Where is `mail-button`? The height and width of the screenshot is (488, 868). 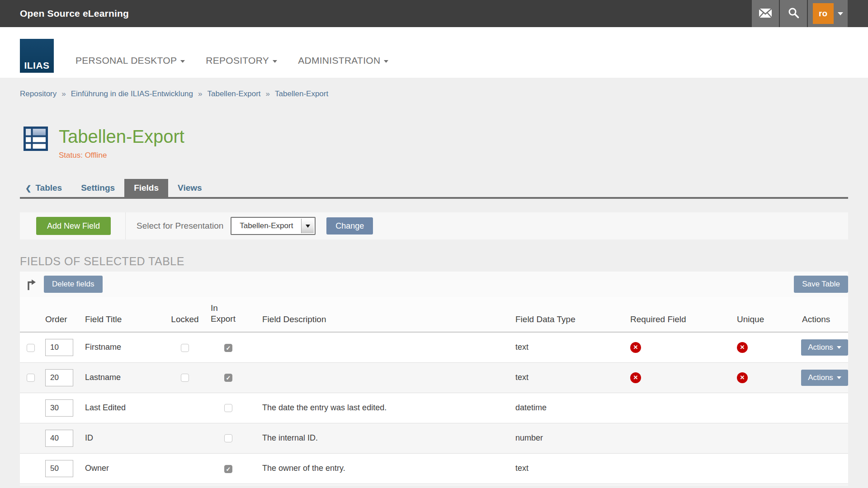
mail-button is located at coordinates (765, 14).